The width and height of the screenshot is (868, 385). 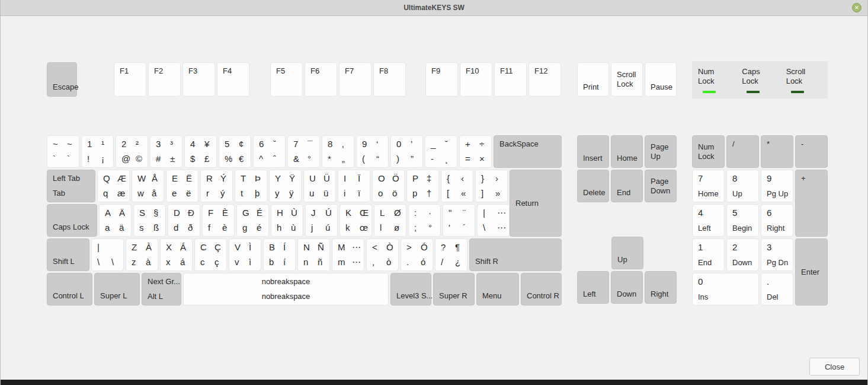 What do you see at coordinates (743, 186) in the screenshot?
I see `key-kp-8: 8Up` at bounding box center [743, 186].